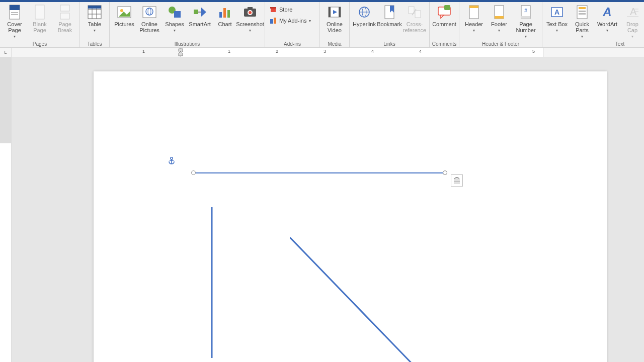  Describe the element at coordinates (594, 44) in the screenshot. I see `group-text-label: Text` at that location.